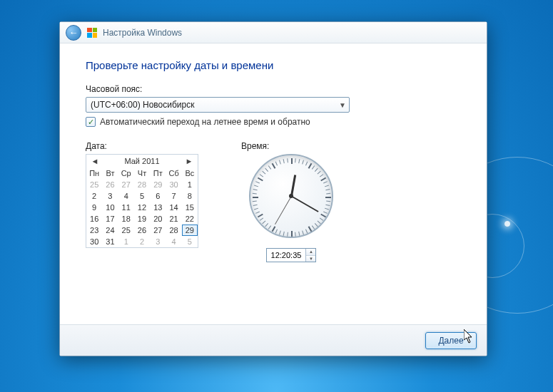 This screenshot has height=392, width=553. Describe the element at coordinates (291, 146) in the screenshot. I see `time-label: Время:` at that location.